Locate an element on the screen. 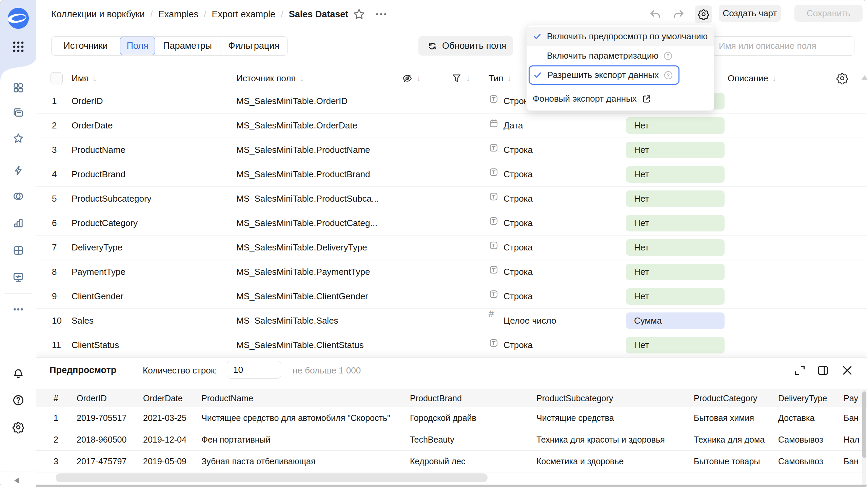 Image resolution: width=868 pixels, height=488 pixels. monitoring-icon is located at coordinates (18, 277).